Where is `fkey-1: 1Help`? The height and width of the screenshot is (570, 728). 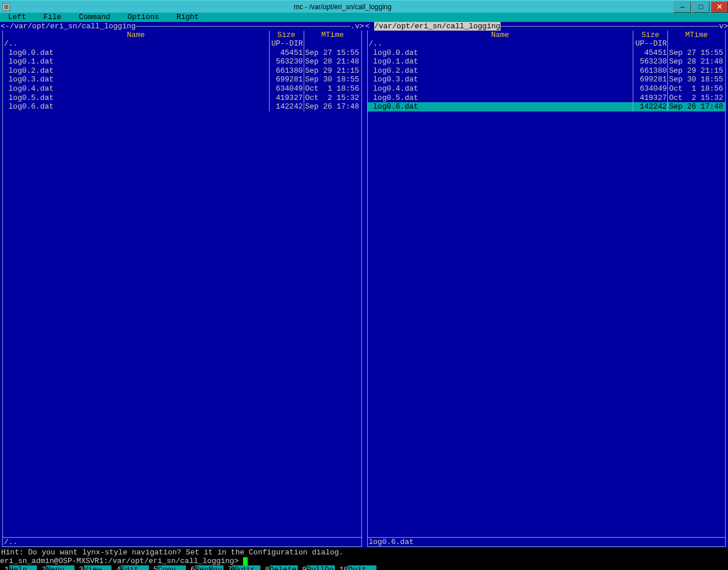 fkey-1: 1Help is located at coordinates (18, 568).